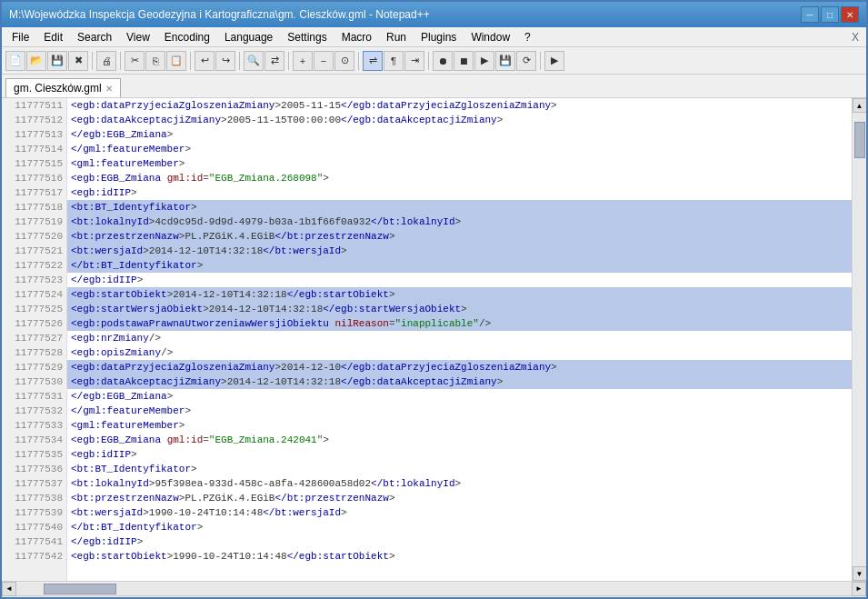 The image size is (868, 599). I want to click on line-number: 11777541, so click(35, 542).